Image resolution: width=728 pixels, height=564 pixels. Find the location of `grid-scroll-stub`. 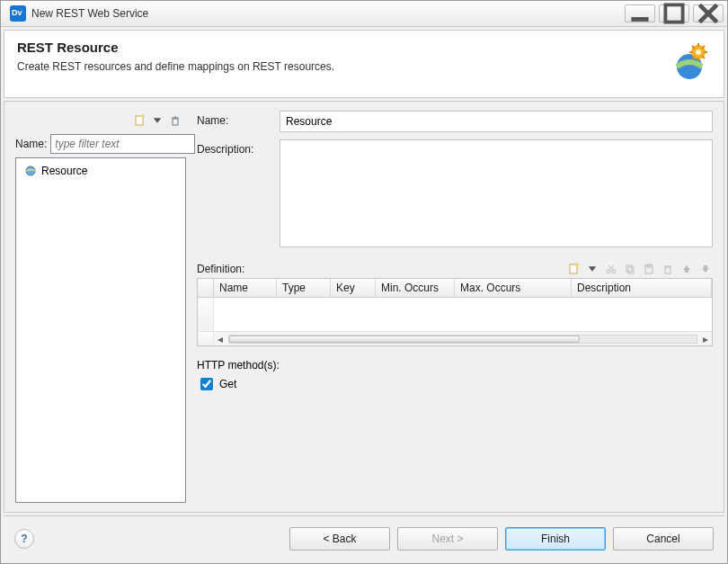

grid-scroll-stub is located at coordinates (206, 338).